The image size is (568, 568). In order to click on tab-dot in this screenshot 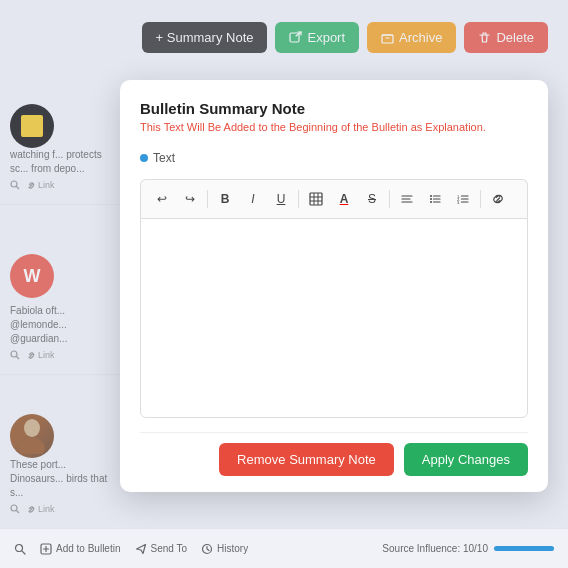, I will do `click(144, 158)`.